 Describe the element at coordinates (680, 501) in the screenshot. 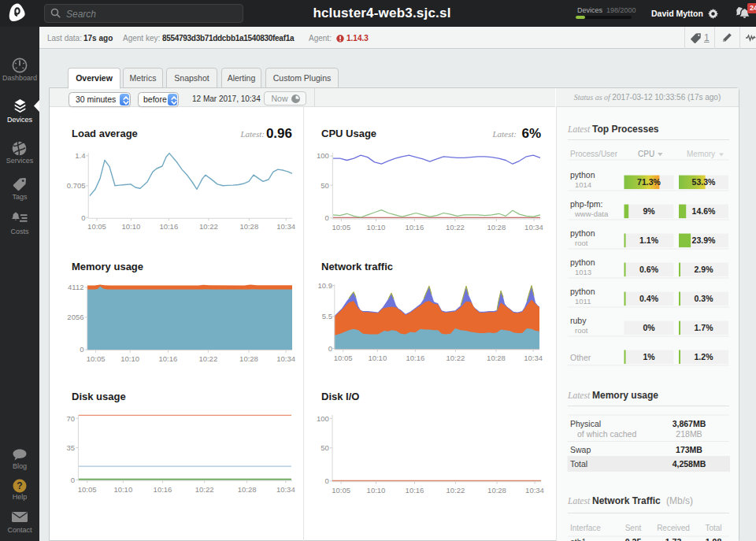

I see `svg-text: (Mb/s)` at that location.